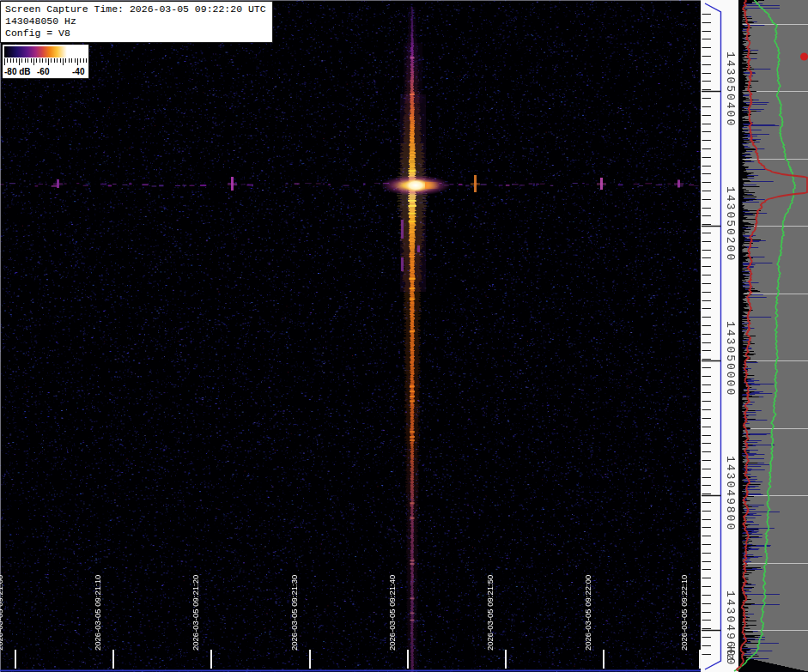 Image resolution: width=808 pixels, height=672 pixels. I want to click on time-axis-label: 2026-03-05 09:21:40, so click(392, 613).